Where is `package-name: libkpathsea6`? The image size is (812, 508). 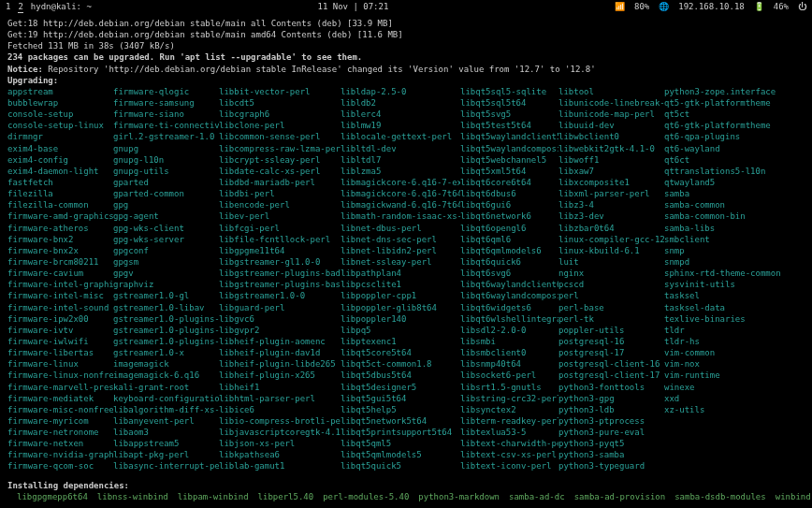 package-name: libkpathsea6 is located at coordinates (280, 455).